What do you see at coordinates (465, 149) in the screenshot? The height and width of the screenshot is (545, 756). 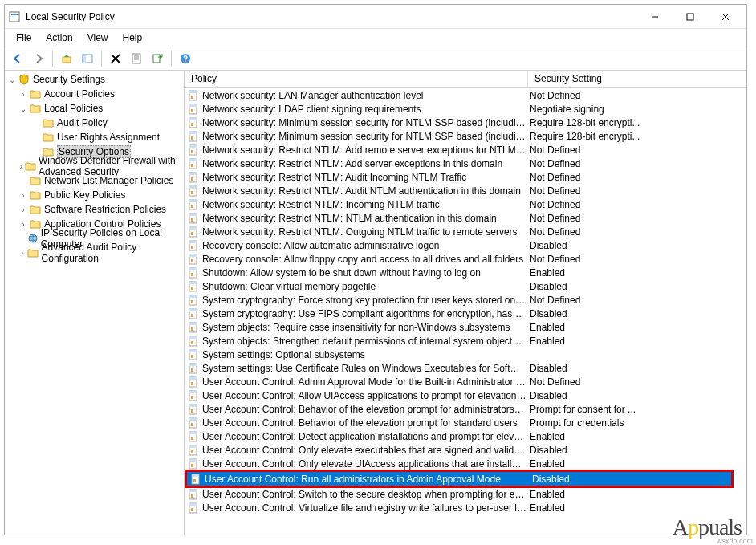 I see `policy-row: Network security: Restrict NTLM: Add rem…` at bounding box center [465, 149].